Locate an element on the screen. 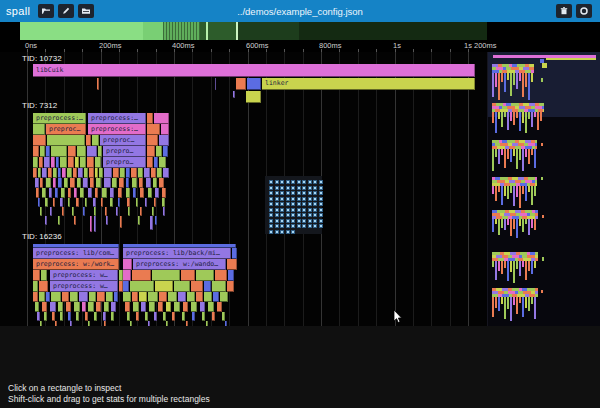 This screenshot has width=600, height=408. minimap is located at coordinates (544, 189).